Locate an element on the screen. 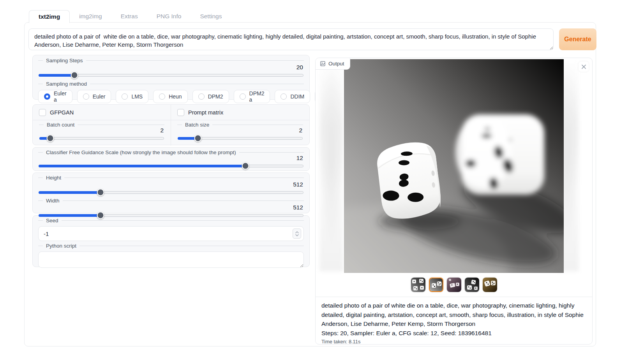  width-slider is located at coordinates (171, 215).